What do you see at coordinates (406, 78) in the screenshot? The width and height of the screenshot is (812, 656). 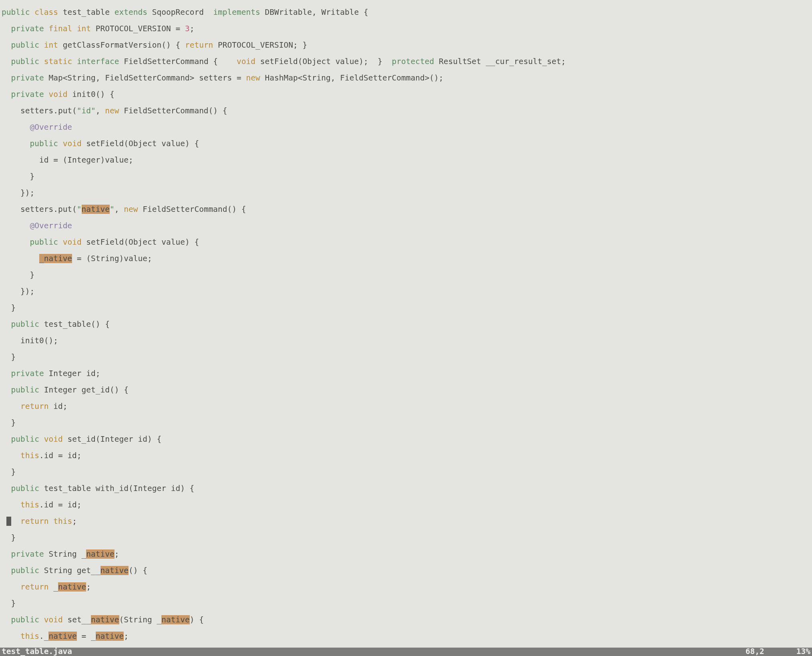 I see `code-line: private Map<String, FieldSetterCommand> …` at bounding box center [406, 78].